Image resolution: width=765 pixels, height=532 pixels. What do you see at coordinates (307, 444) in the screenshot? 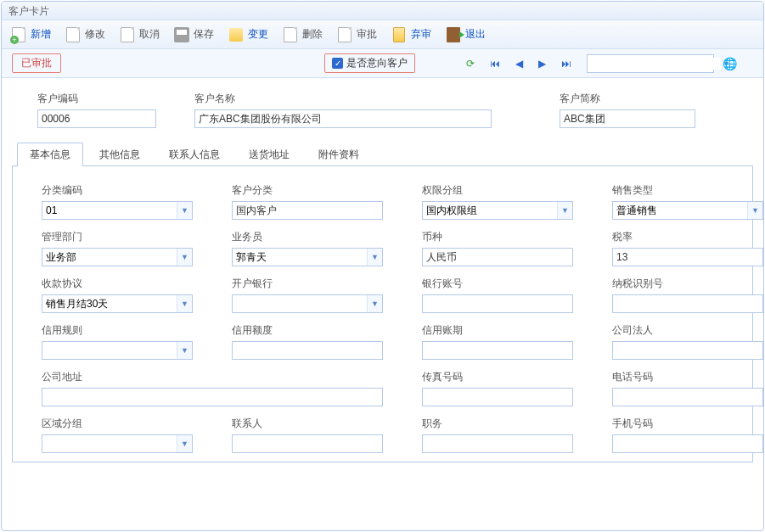
I see `contact-input` at bounding box center [307, 444].